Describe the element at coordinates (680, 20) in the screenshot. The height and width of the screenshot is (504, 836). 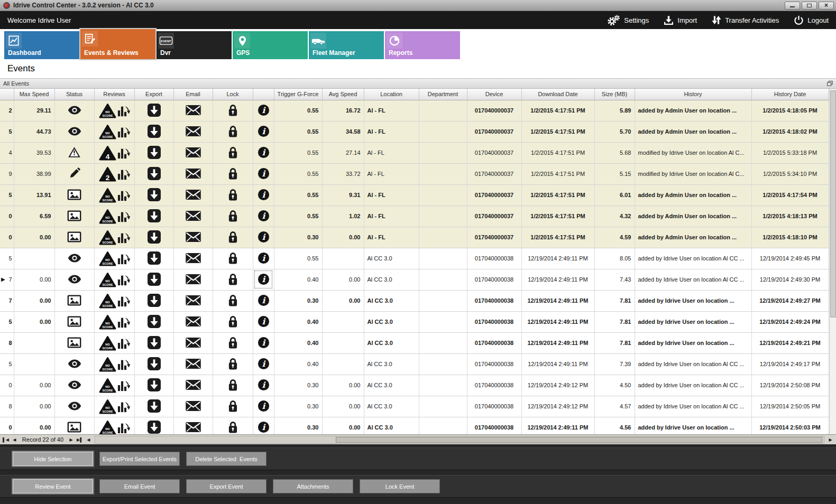
I see `menu-action-import: Import` at that location.